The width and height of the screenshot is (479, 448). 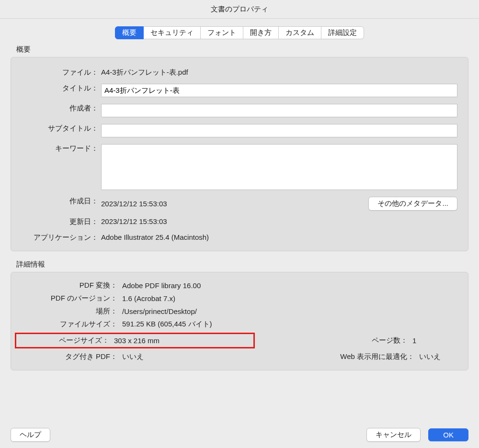 What do you see at coordinates (72, 357) in the screenshot?
I see `label-tagged-pdf: タグ付き PDF：` at bounding box center [72, 357].